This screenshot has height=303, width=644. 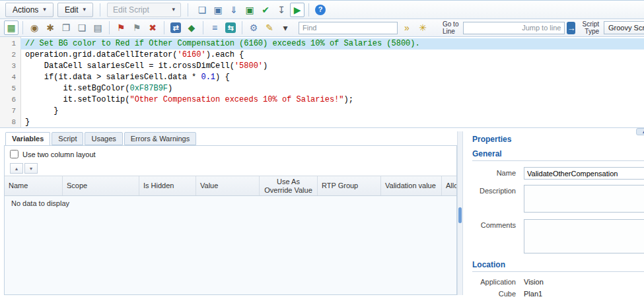 I want to click on clear-breakpoints-icon: ✖, so click(x=153, y=28).